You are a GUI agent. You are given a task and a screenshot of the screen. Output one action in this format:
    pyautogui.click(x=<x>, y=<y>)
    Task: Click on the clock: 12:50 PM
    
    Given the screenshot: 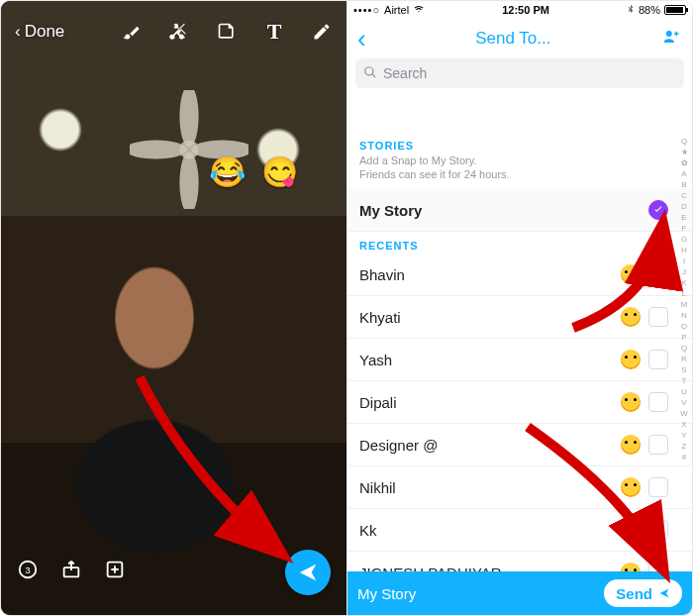 What is the action you would take?
    pyautogui.click(x=526, y=10)
    